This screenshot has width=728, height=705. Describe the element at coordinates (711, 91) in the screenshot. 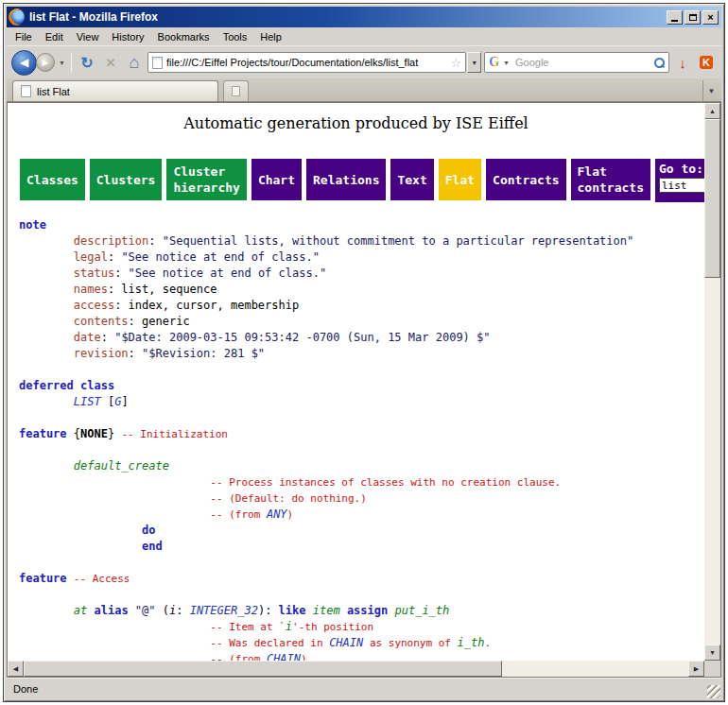

I see `list-all-tabs-button: ▼` at that location.